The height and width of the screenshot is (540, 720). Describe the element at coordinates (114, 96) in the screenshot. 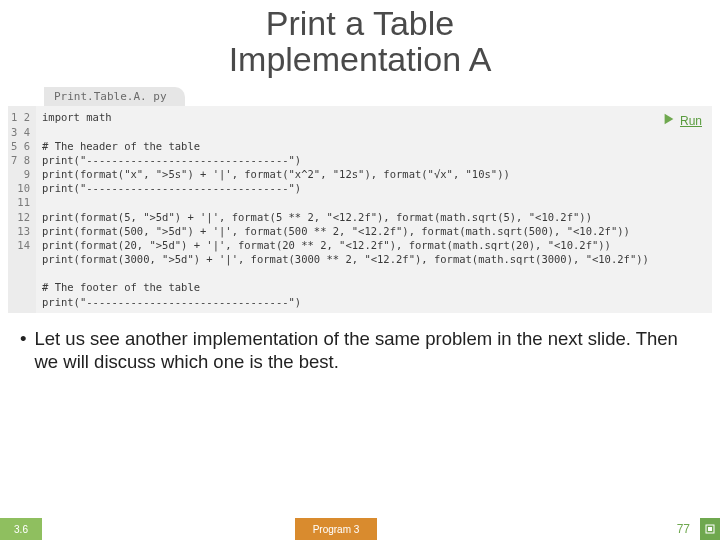

I see `file-tab: Print.Table.A. py` at that location.